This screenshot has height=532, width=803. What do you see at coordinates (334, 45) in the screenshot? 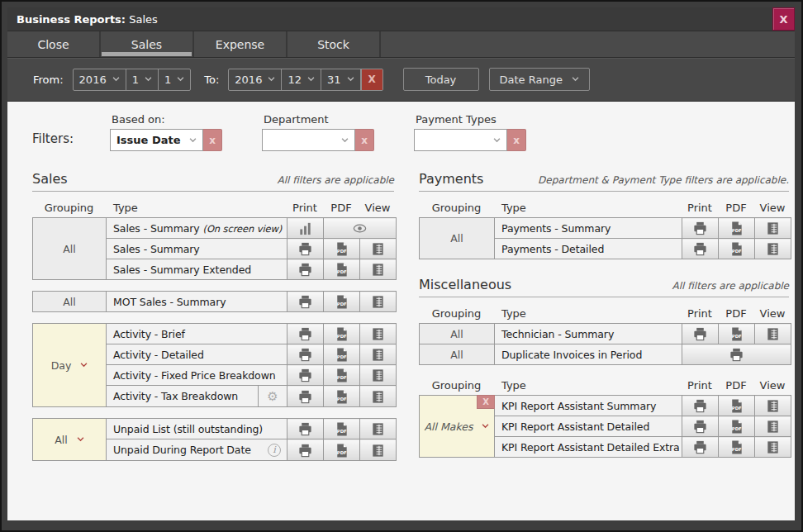
I see `tab-stock: Stock` at bounding box center [334, 45].